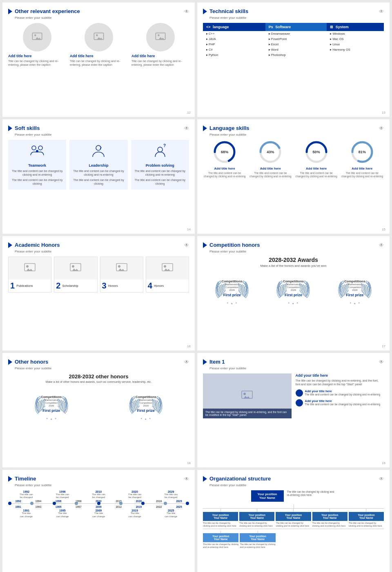 The height and width of the screenshot is (572, 392). I want to click on lang-item-68: 68% Add title here The title and content…, so click(225, 159).